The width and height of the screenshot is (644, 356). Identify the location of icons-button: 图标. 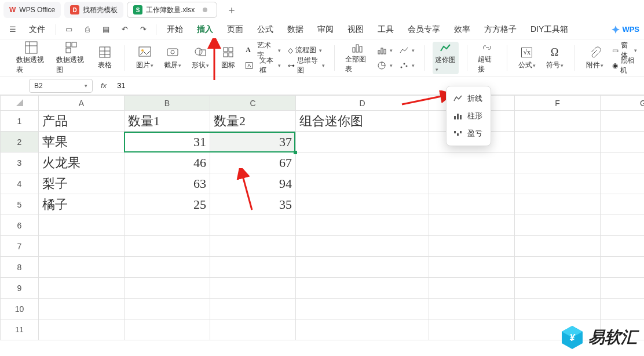
(228, 58).